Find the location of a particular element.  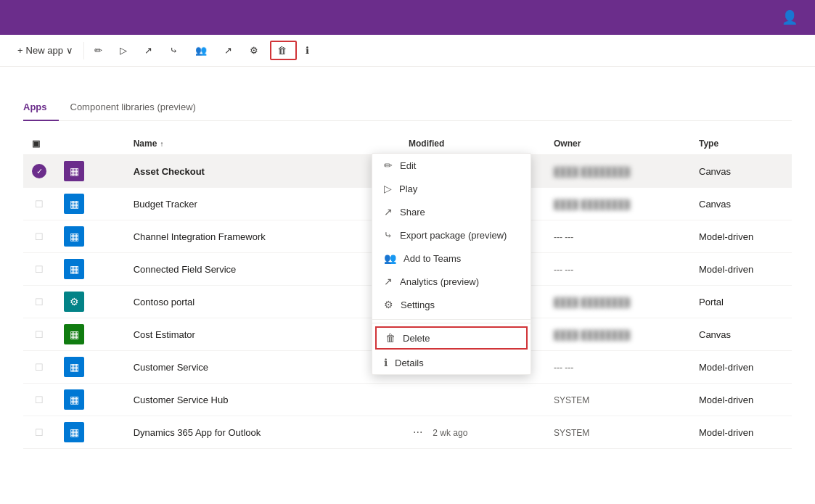

row-name-cell: Connected Field Service is located at coordinates (263, 270).